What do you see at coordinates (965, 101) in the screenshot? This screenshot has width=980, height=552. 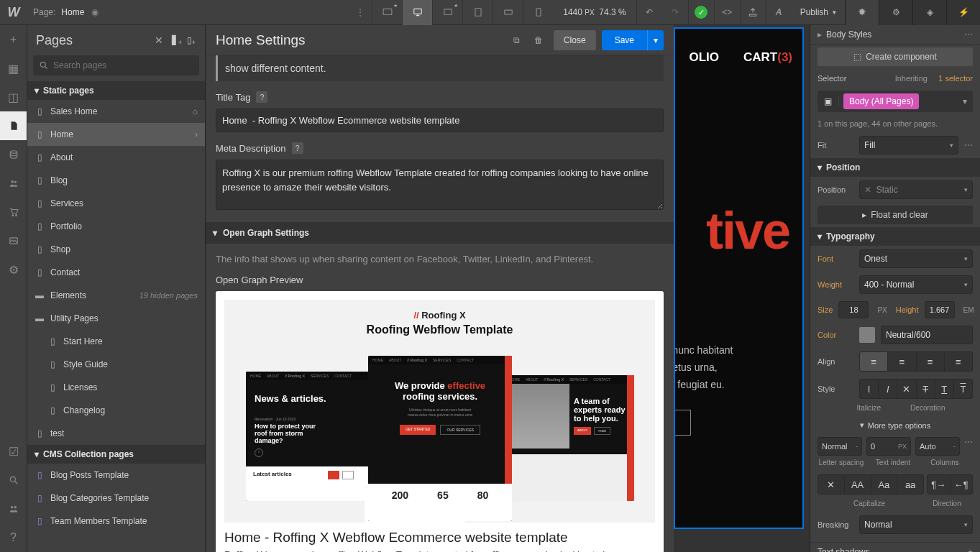 I see `selector-dropdown-icon: ▾` at bounding box center [965, 101].